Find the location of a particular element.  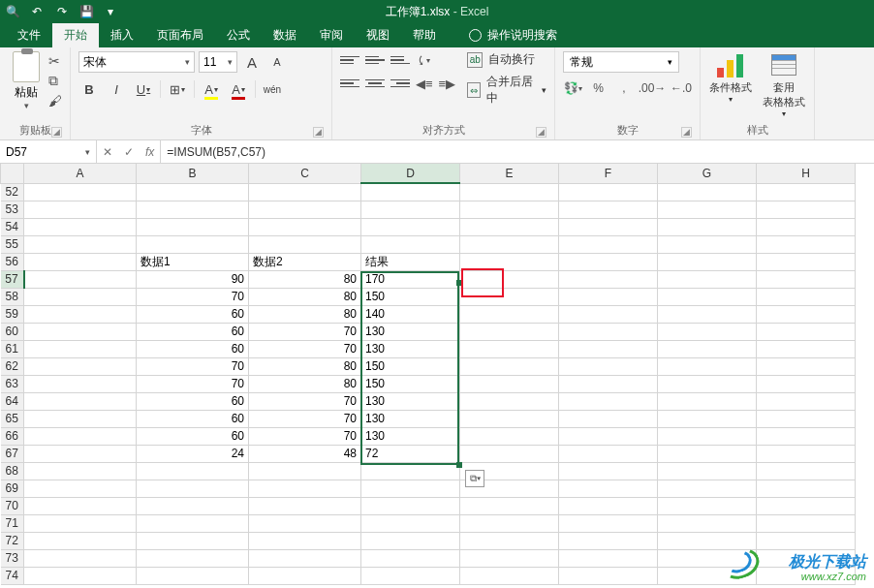

row-header-64: 64 is located at coordinates (13, 401).